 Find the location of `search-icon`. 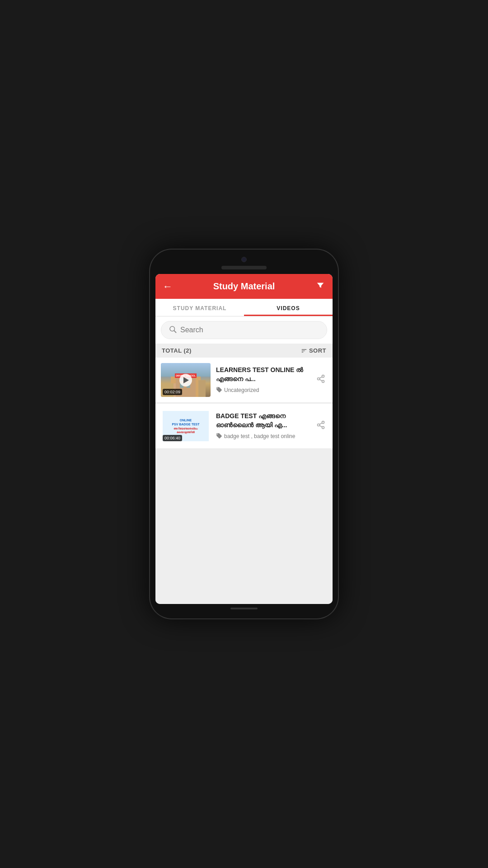

search-icon is located at coordinates (173, 330).